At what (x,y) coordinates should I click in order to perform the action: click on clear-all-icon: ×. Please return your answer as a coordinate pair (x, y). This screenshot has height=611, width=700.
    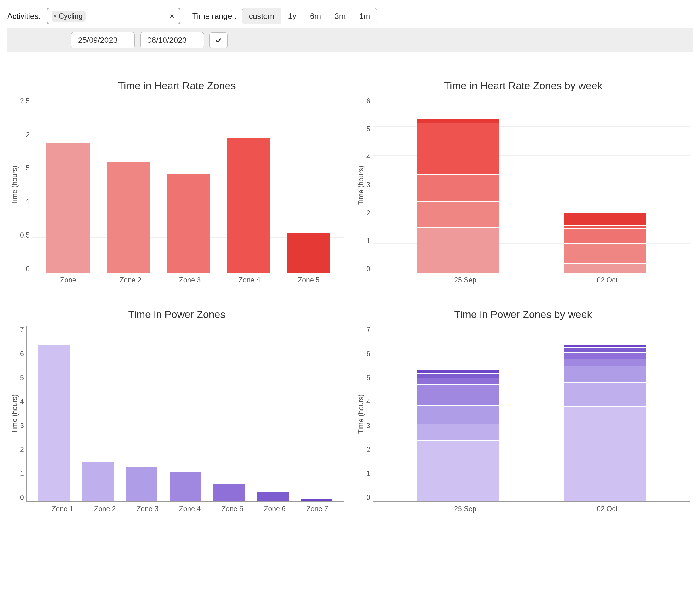
    Looking at the image, I should click on (172, 16).